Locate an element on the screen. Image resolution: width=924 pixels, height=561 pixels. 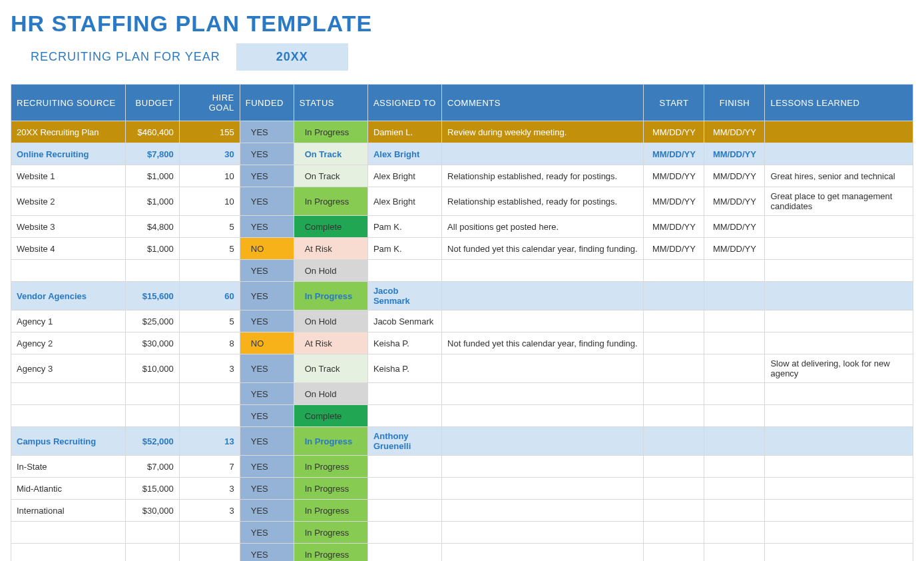
cell-assigned: Pam K. is located at coordinates (405, 249).